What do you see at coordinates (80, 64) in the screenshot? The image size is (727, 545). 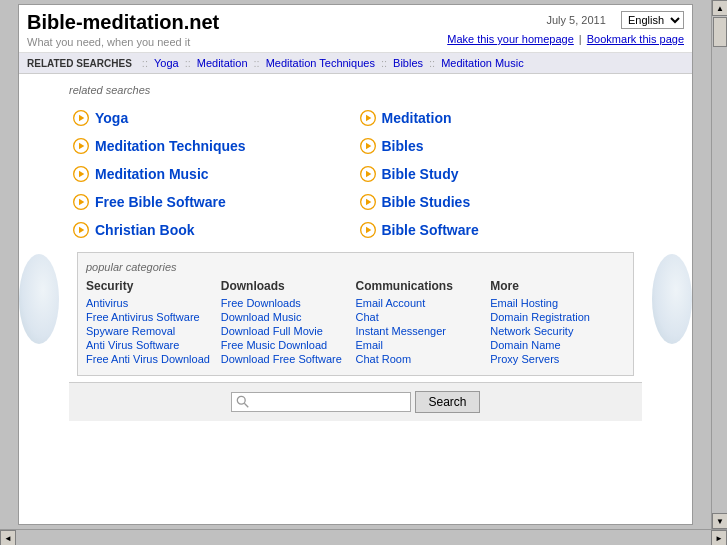 I see `related-bar-label: RELATED SEARCHES` at bounding box center [80, 64].